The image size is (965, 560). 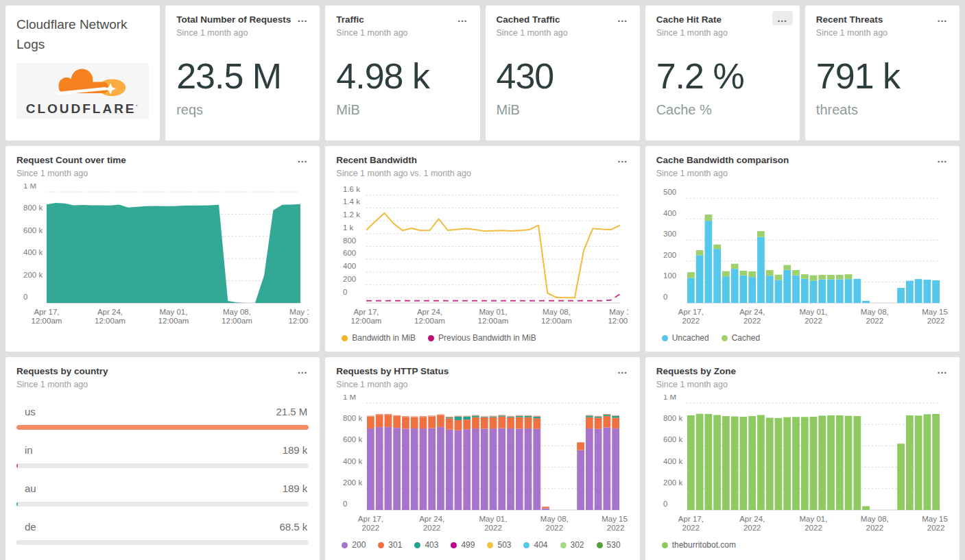 What do you see at coordinates (163, 459) in the screenshot?
I see `chart-card-requests-by-country: … Requests by country Since 1 month ago …` at bounding box center [163, 459].